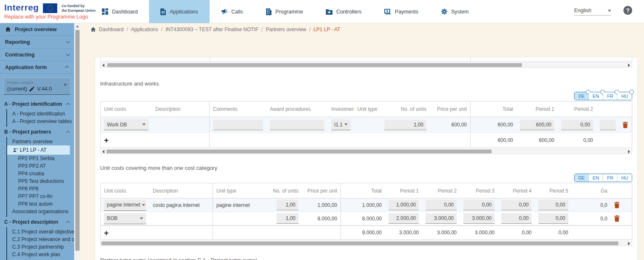  What do you see at coordinates (341, 125) in the screenshot?
I see `investment-select: I1.1` at bounding box center [341, 125].